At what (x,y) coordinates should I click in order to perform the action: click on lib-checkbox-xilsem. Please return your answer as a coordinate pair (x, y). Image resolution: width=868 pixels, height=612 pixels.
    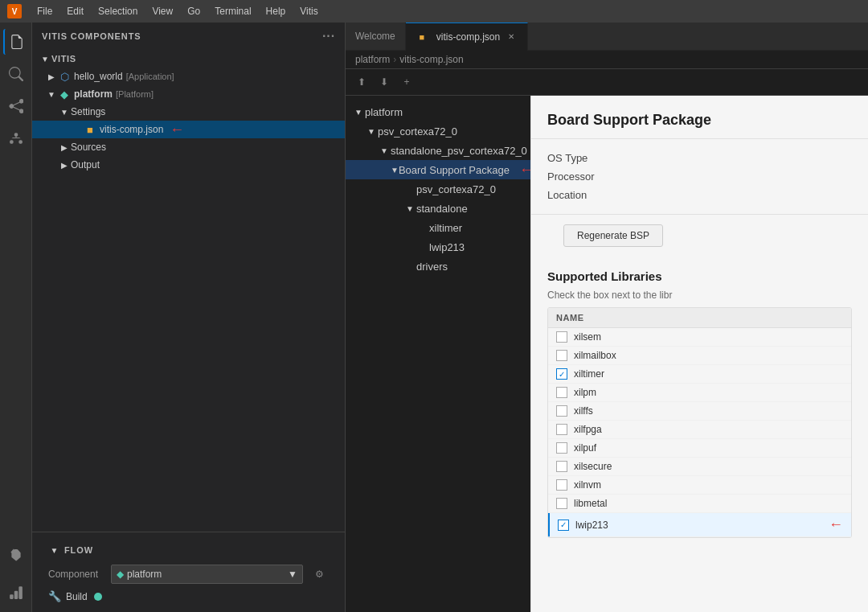
    Looking at the image, I should click on (562, 337).